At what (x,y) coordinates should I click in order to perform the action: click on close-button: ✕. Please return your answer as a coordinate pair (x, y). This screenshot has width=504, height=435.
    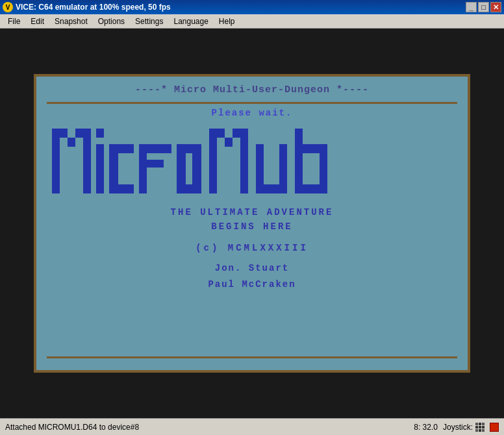
    Looking at the image, I should click on (496, 7).